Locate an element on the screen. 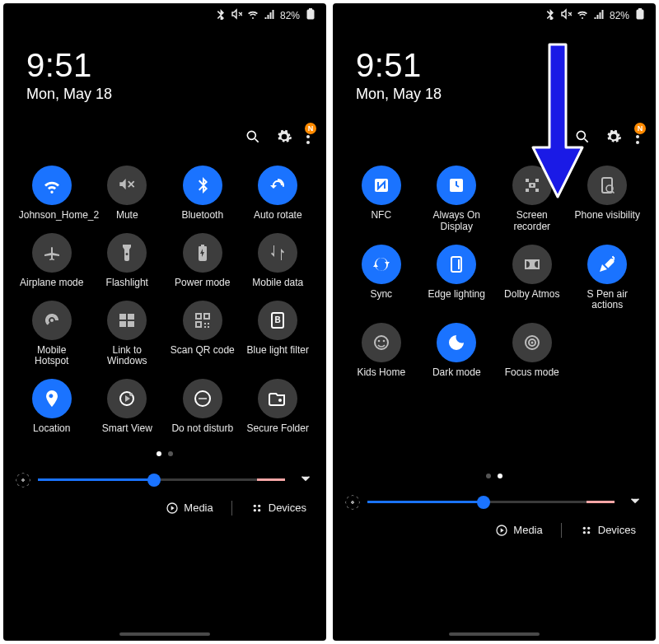  tile-dnd: Do not disturb is located at coordinates (203, 407).